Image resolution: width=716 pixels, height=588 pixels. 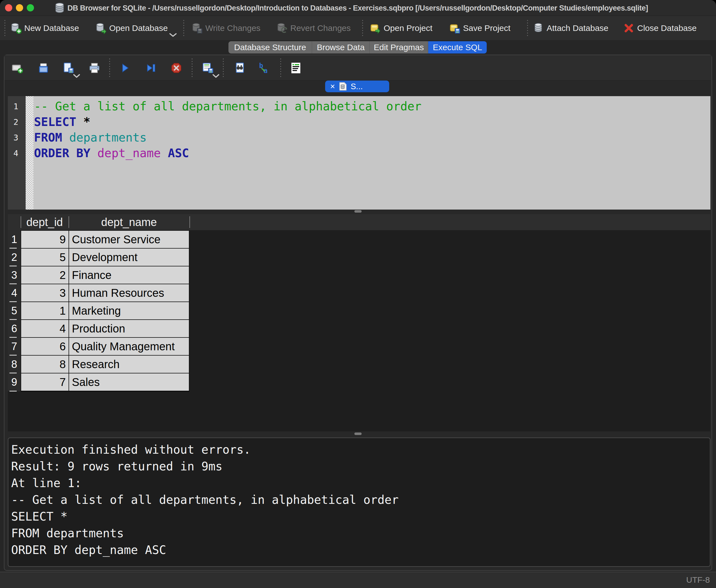 What do you see at coordinates (151, 68) in the screenshot?
I see `execute-current-line-icon` at bounding box center [151, 68].